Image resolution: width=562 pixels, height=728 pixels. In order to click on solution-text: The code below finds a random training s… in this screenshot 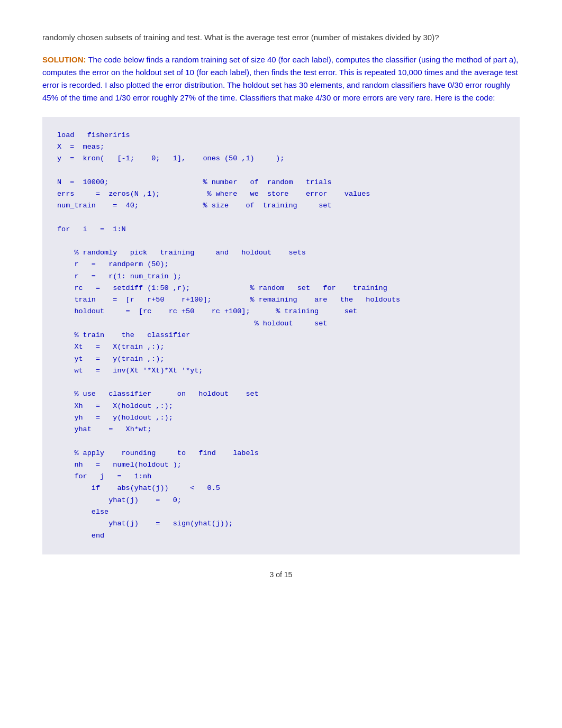, I will do `click(280, 78)`.